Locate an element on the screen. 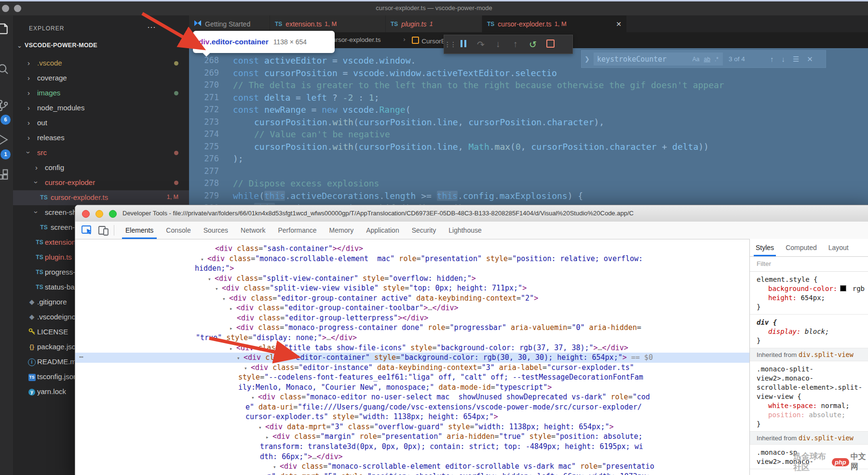  dom-tree-line: n" data-mprt="5" style="position: absolu… is located at coordinates (459, 473).